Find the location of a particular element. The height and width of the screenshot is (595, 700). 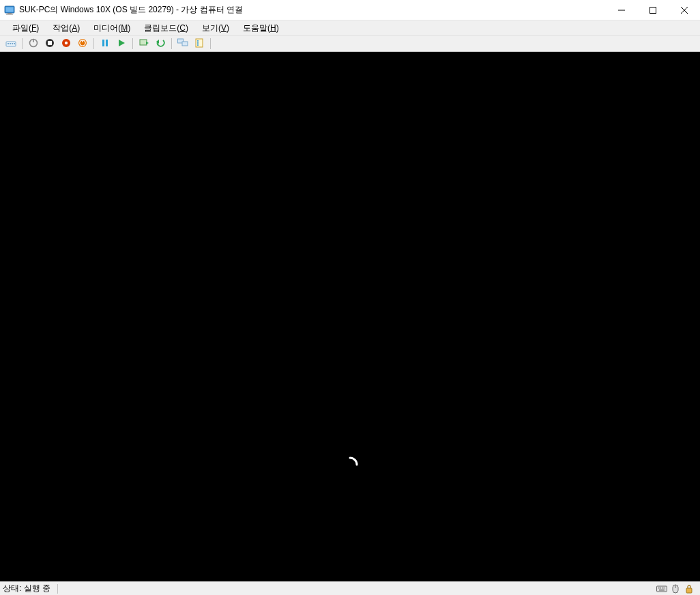

shut-down-icon is located at coordinates (50, 44).